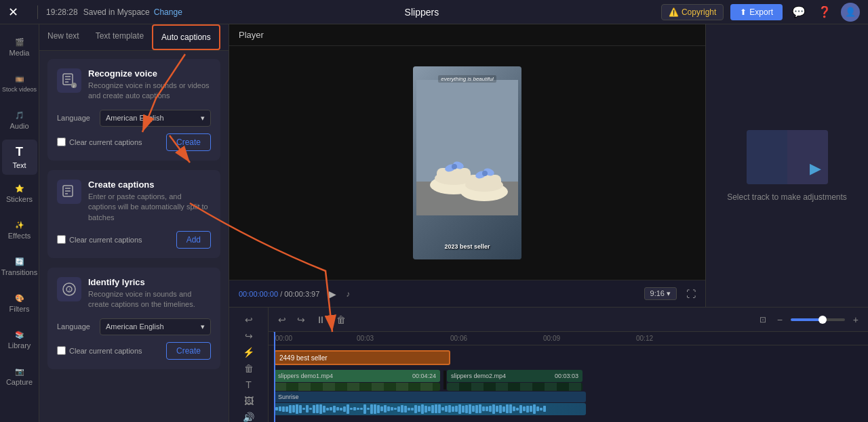  What do you see at coordinates (20, 267) in the screenshot?
I see `sidebar-item-transitions: 🔄 Transitions` at bounding box center [20, 267].